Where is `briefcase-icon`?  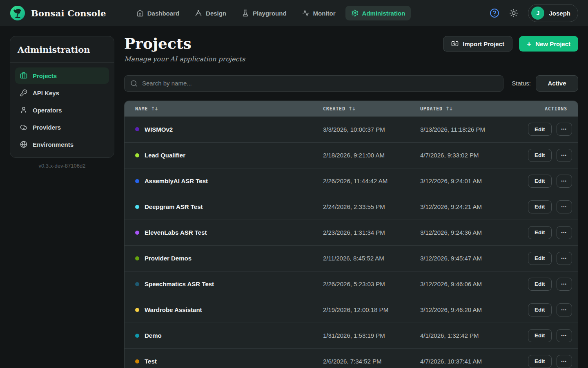 briefcase-icon is located at coordinates (24, 76).